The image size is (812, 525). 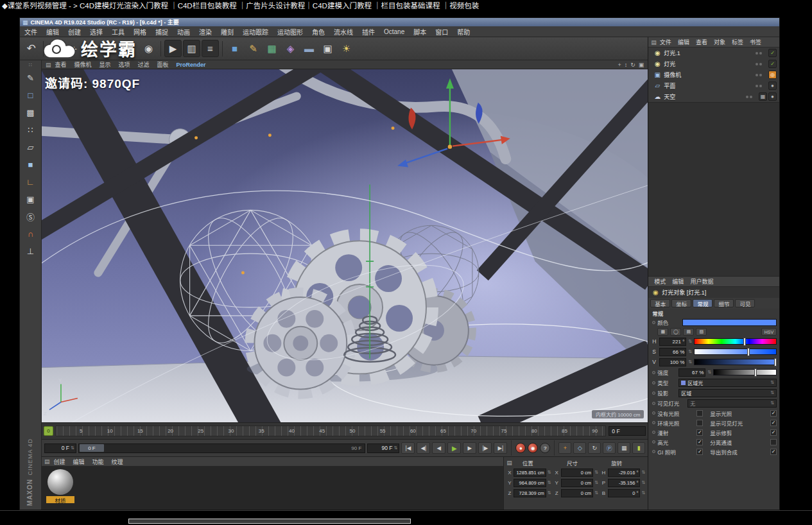 I want to click on value-value-field: 100 %, so click(x=673, y=362).